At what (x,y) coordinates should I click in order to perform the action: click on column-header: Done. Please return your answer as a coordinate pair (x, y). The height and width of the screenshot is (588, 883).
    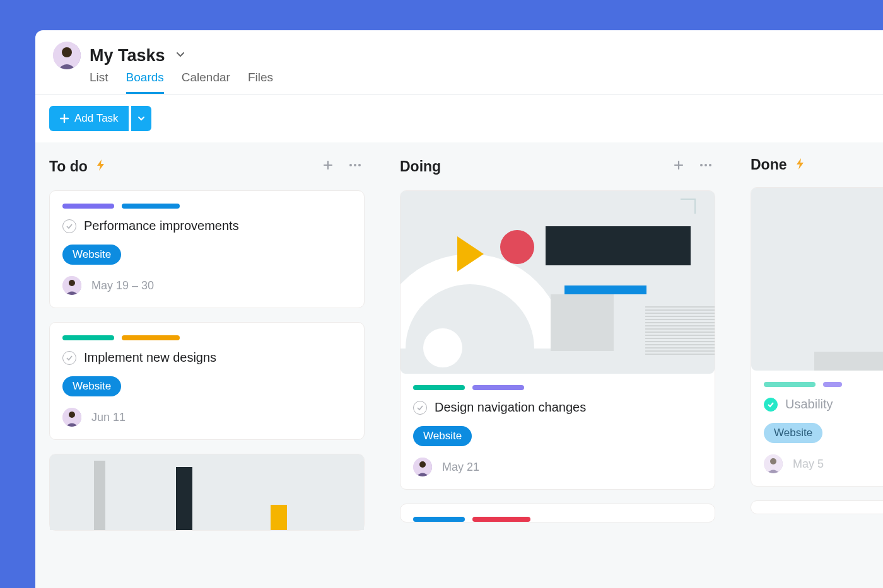
    Looking at the image, I should click on (817, 165).